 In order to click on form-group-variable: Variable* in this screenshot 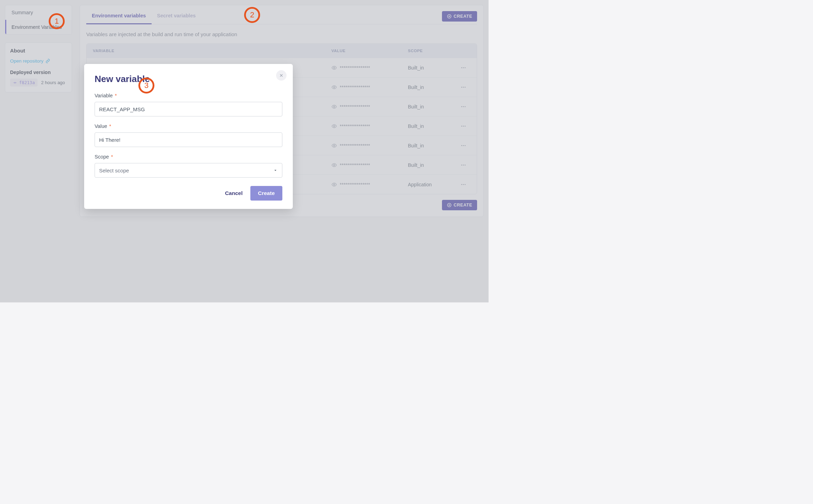, I will do `click(188, 105)`.